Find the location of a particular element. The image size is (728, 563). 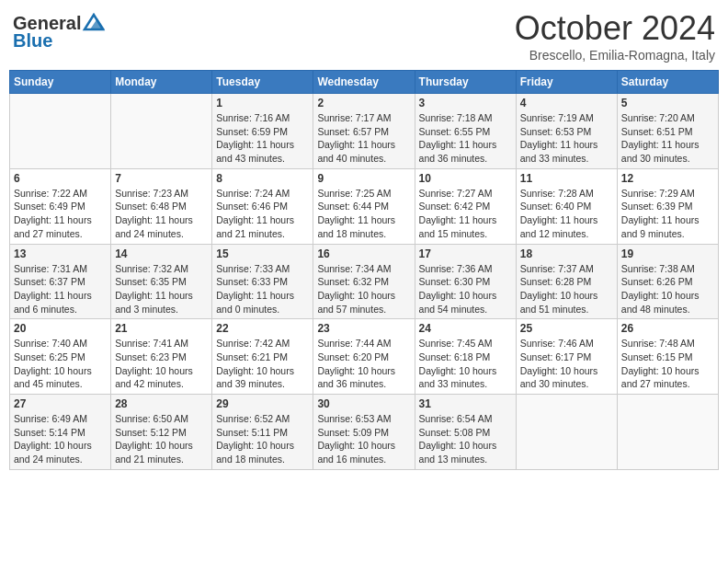

calendar-cell: 1Sunrise: 7:16 AMSunset: 6:59 PMDaylight… is located at coordinates (263, 132).